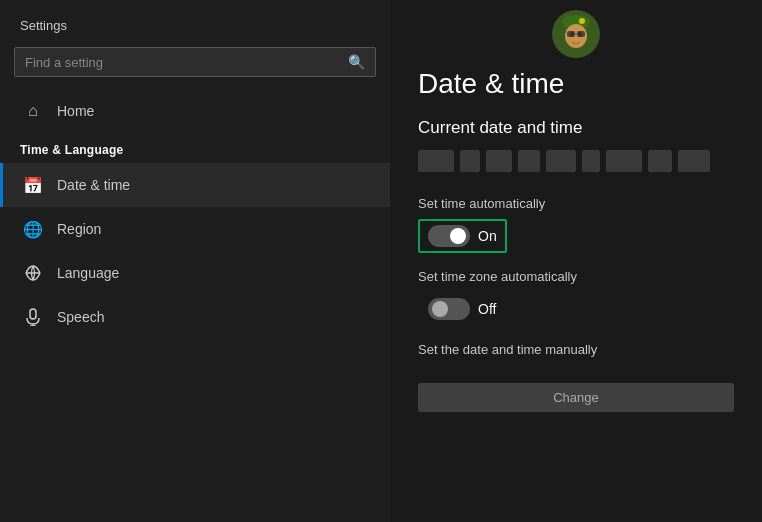 The image size is (762, 522). What do you see at coordinates (33, 317) in the screenshot?
I see `mic-icon` at bounding box center [33, 317].